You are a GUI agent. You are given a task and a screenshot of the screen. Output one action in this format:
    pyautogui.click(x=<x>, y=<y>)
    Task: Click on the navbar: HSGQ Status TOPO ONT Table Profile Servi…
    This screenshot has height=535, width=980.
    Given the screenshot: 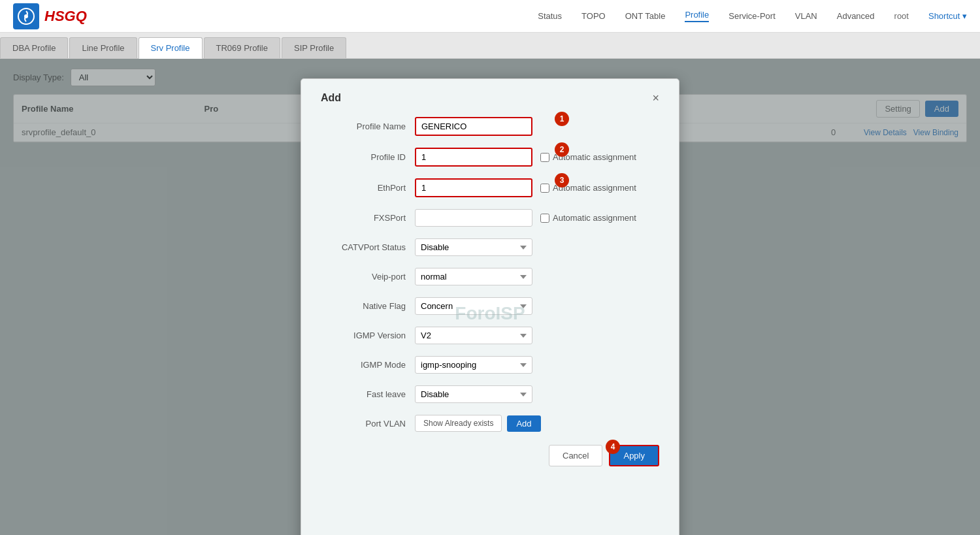 What is the action you would take?
    pyautogui.click(x=490, y=16)
    